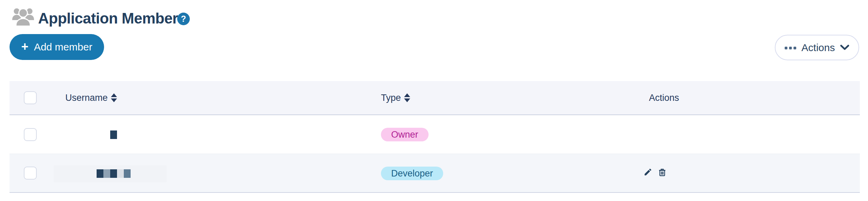 The height and width of the screenshot is (201, 868). What do you see at coordinates (112, 18) in the screenshot?
I see `page-title: Application Members` at bounding box center [112, 18].